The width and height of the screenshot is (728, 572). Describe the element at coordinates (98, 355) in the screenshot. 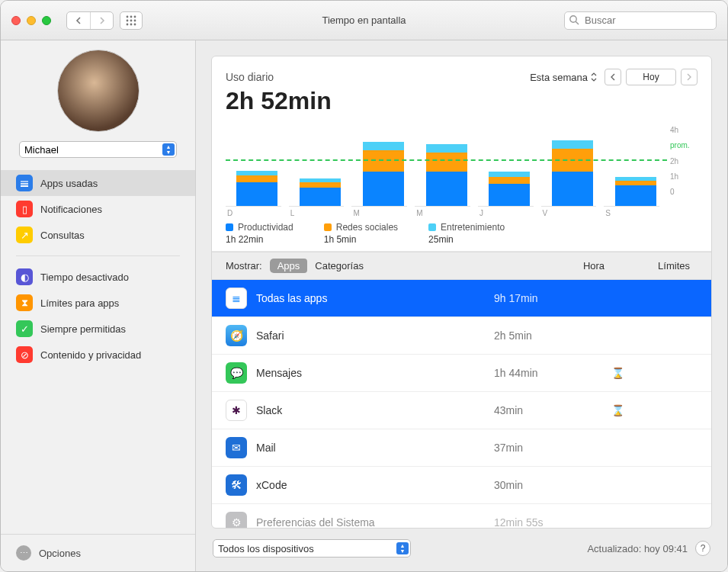

I see `sidebar-item-content-privacy: ⊘ Contenido y privacidad` at that location.